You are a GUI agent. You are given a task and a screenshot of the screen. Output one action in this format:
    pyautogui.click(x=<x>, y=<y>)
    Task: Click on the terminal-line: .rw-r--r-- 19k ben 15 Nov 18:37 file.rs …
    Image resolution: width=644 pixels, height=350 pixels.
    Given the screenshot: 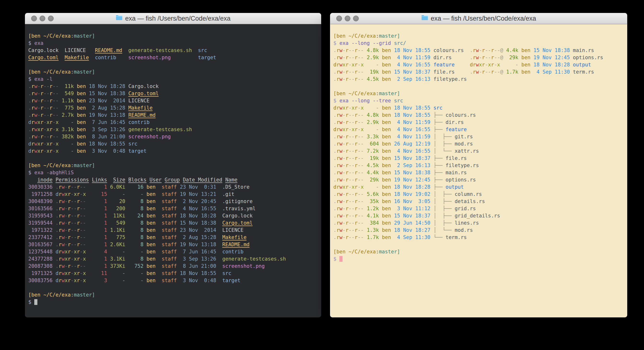 What is the action you would take?
    pyautogui.click(x=479, y=72)
    